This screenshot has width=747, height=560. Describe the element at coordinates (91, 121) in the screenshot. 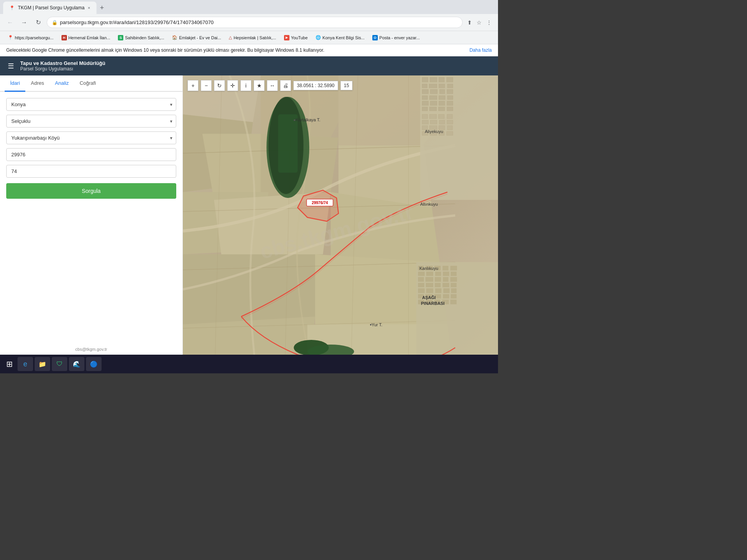

I see `district-select: Selçuklu` at that location.